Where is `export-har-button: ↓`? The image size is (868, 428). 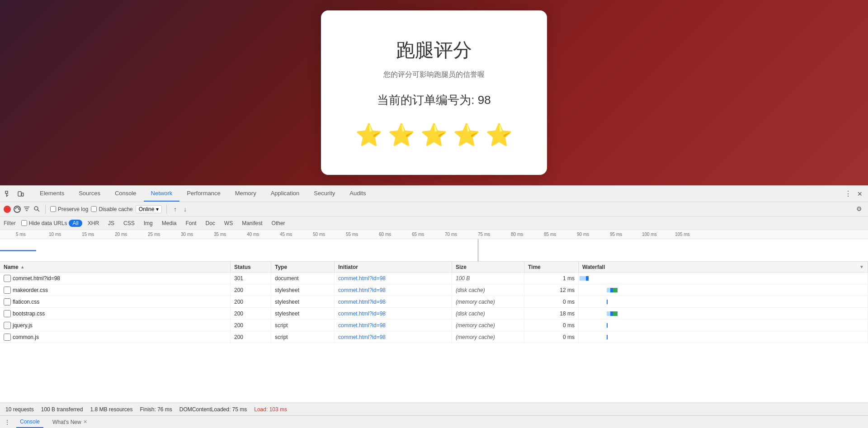 export-har-button: ↓ is located at coordinates (185, 209).